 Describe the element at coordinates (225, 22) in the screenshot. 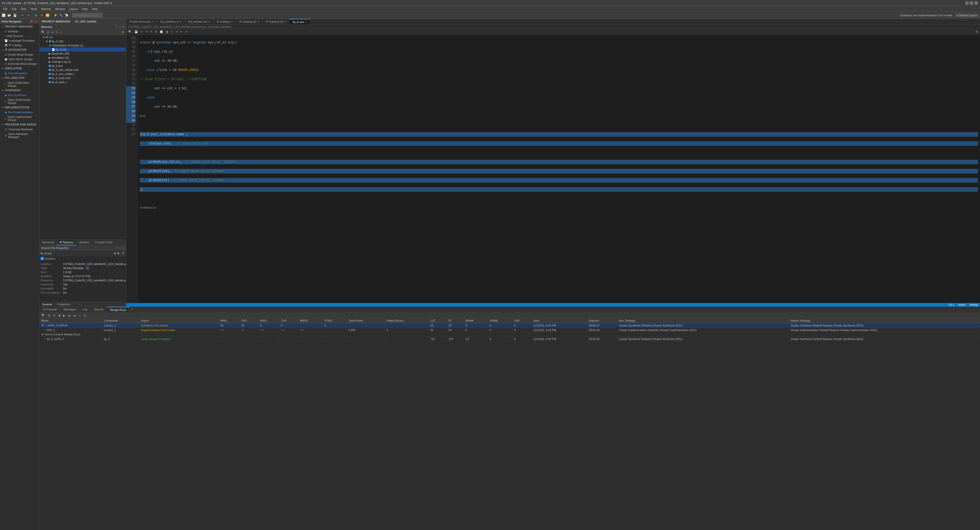

I see `tab-ip-catalog: IP Catalog ✕` at that location.